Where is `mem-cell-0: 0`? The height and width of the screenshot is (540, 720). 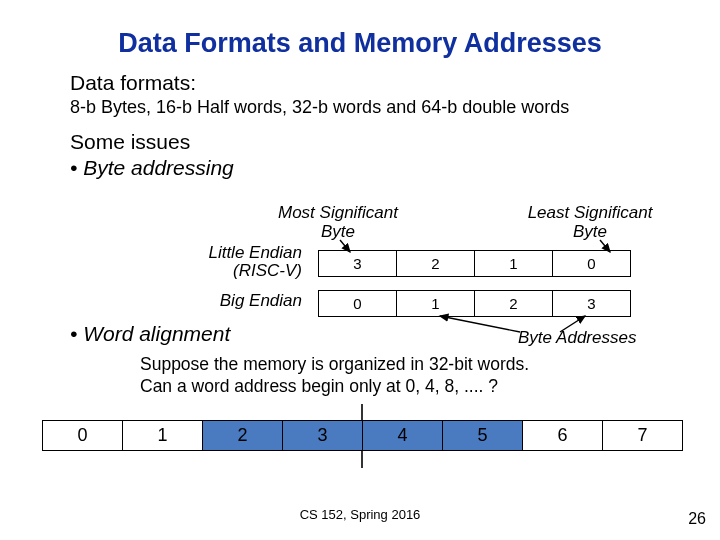 mem-cell-0: 0 is located at coordinates (83, 436).